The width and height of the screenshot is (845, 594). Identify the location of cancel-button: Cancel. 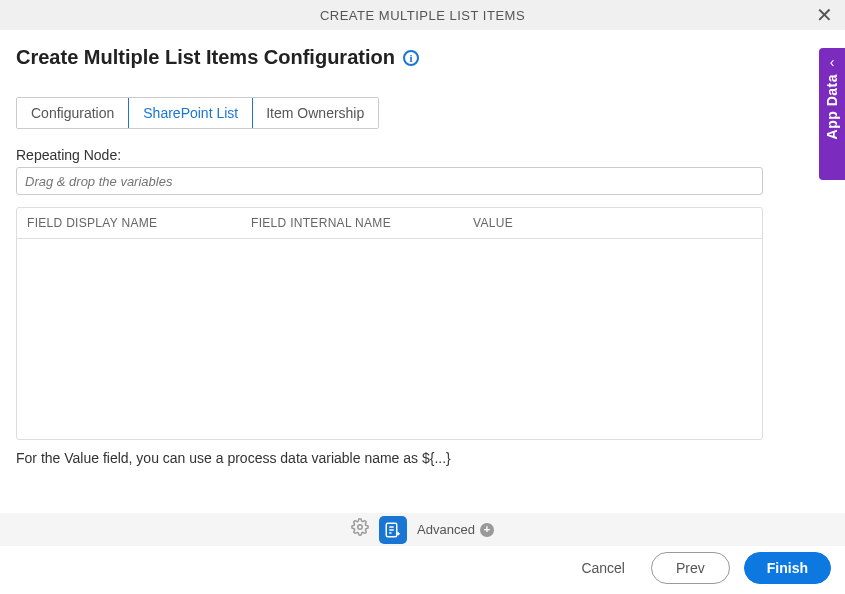
(603, 568).